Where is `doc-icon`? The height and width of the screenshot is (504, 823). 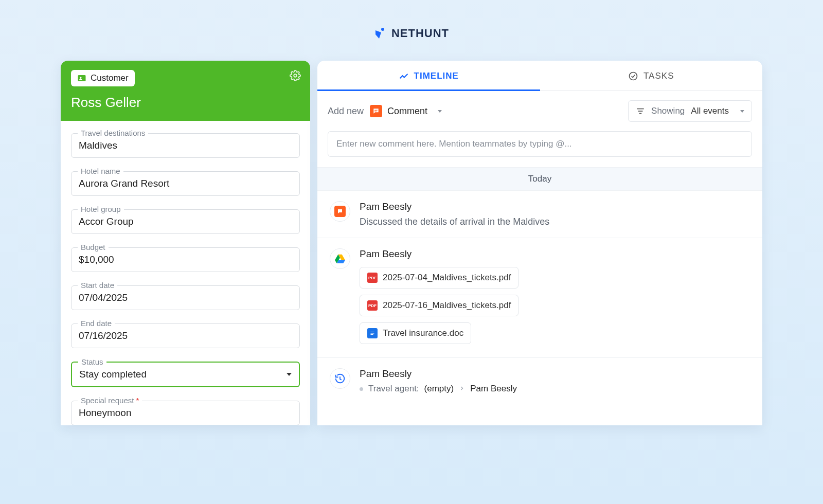 doc-icon is located at coordinates (372, 333).